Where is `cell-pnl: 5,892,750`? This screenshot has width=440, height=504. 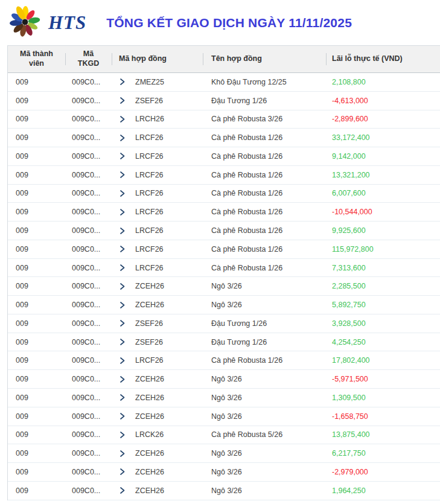 cell-pnl: 5,892,750 is located at coordinates (383, 305).